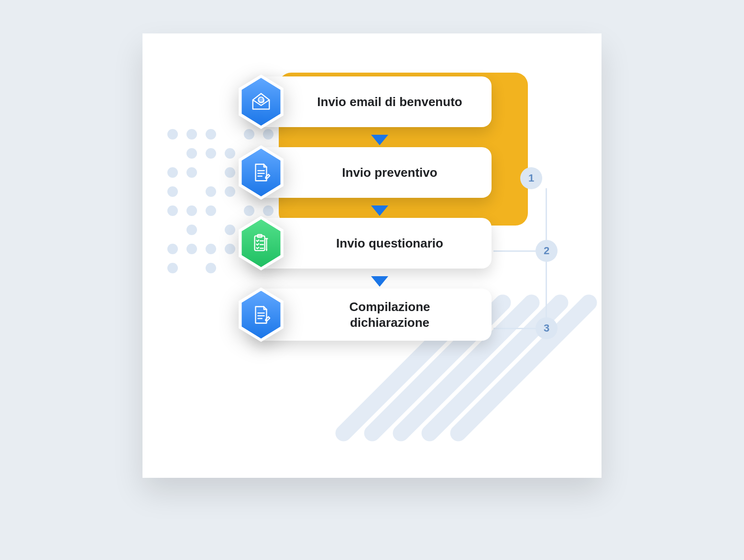  I want to click on step-send-questionnaire: Invio questionario, so click(372, 243).